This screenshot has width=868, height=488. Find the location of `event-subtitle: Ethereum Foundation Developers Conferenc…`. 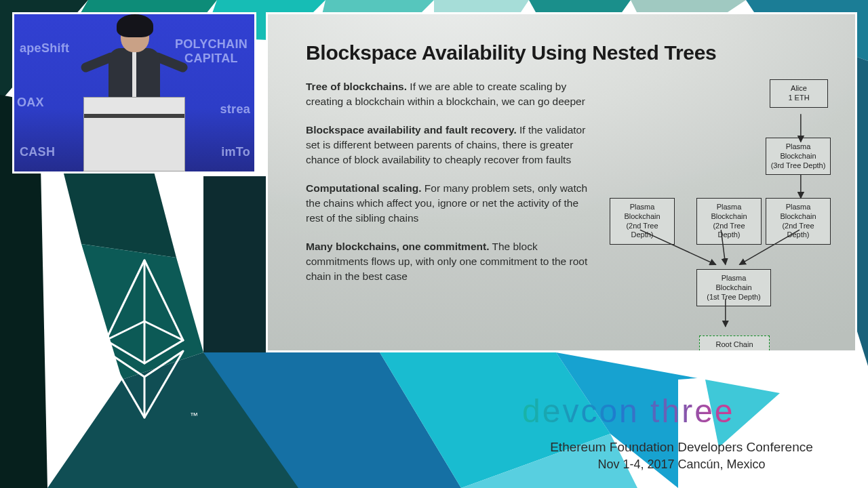

event-subtitle: Ethereum Foundation Developers Conferenc… is located at coordinates (682, 447).